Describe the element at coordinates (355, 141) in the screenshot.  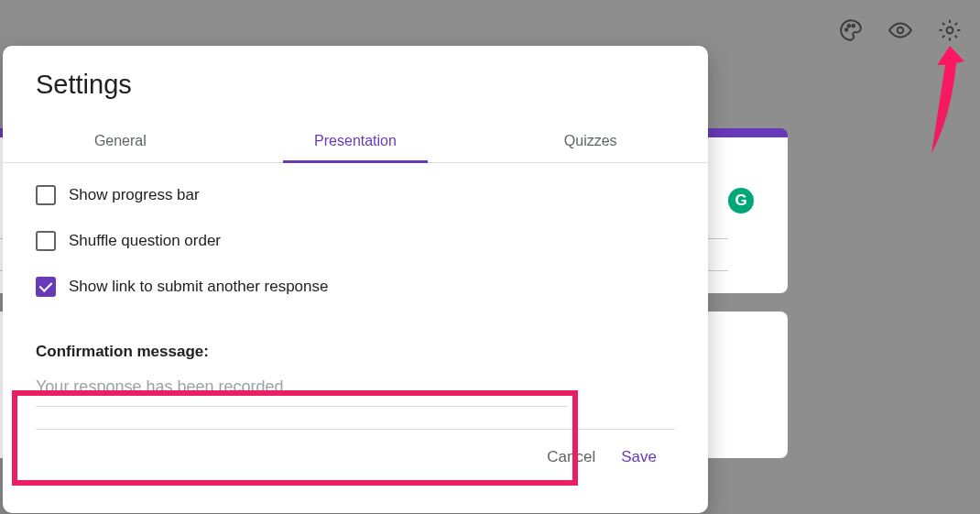
I see `tab-presentation: Presentation` at that location.